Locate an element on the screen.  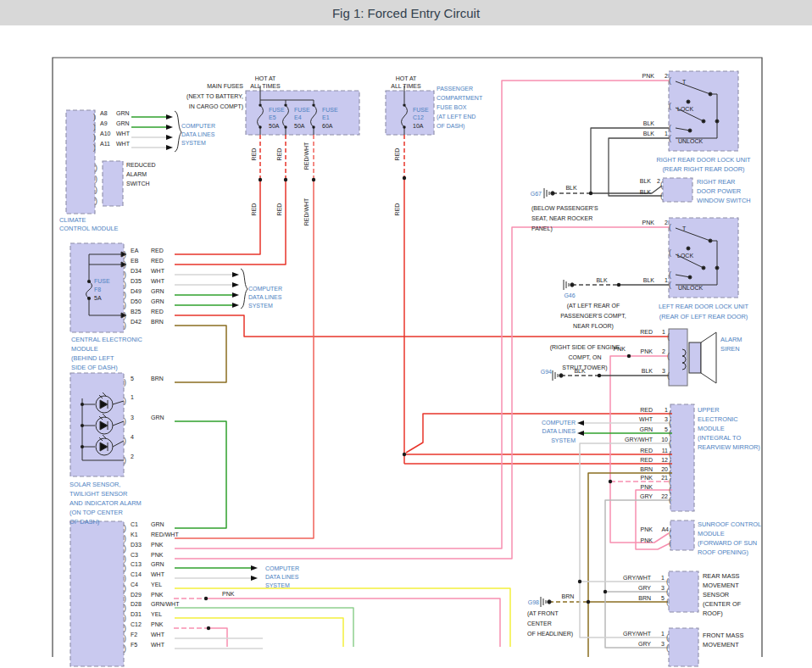
svg-text: F2 is located at coordinates (134, 634).